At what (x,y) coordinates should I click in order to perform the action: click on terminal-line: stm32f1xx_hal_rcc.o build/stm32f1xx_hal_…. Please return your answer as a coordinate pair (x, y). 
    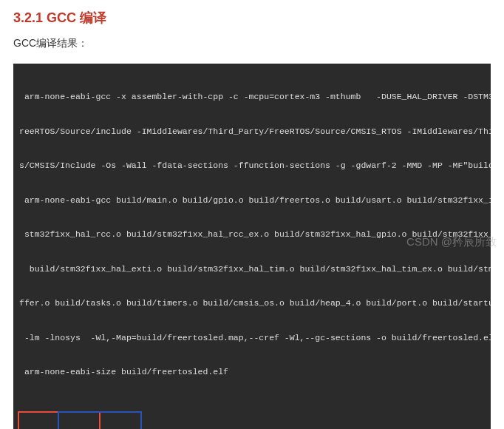
    Looking at the image, I should click on (252, 234).